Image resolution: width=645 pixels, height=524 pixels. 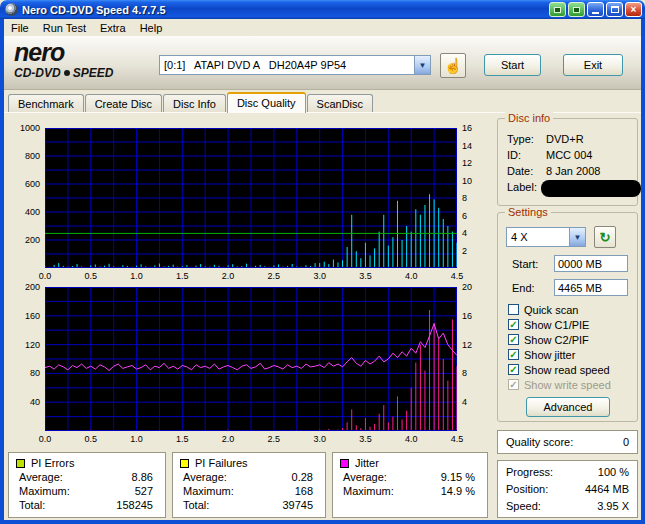 What do you see at coordinates (542, 354) in the screenshot?
I see `checkbox-show-jitter: Show jitter` at bounding box center [542, 354].